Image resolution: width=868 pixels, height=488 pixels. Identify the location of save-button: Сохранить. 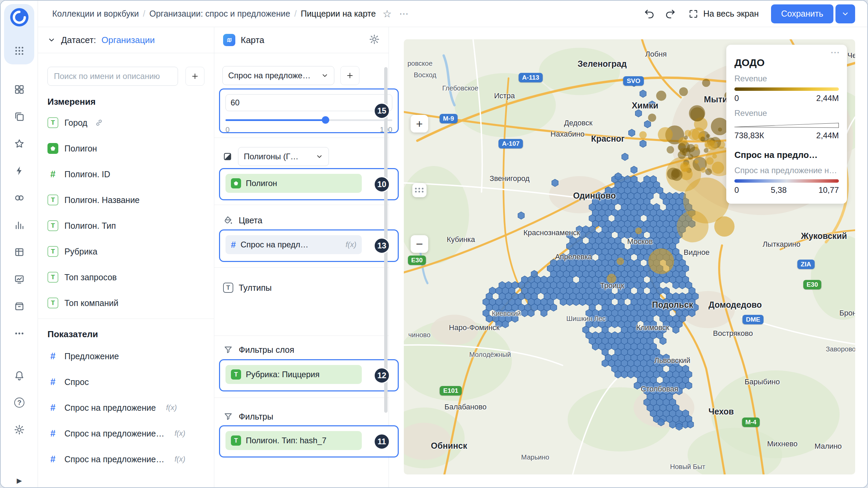
(802, 14).